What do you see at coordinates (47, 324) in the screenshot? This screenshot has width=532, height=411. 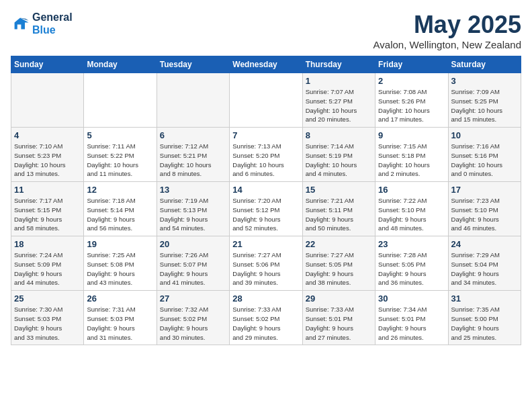 I see `day-info: Sunrise: 7:30 AM Sunset: 5:03 PM Dayligh…` at bounding box center [47, 324].